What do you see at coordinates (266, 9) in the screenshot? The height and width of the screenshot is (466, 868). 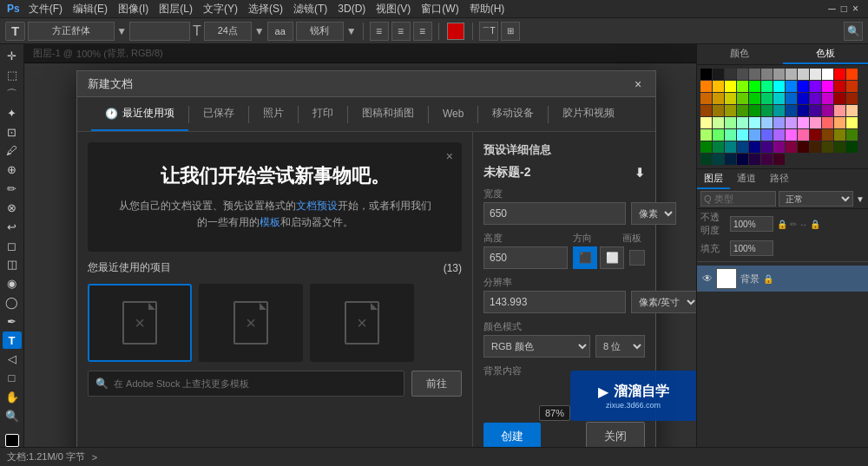 I see `menu-item-select: 选择(S)` at bounding box center [266, 9].